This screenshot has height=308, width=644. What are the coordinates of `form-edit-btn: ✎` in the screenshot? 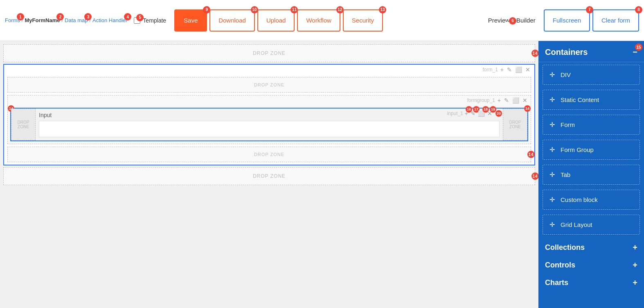 It's located at (509, 70).